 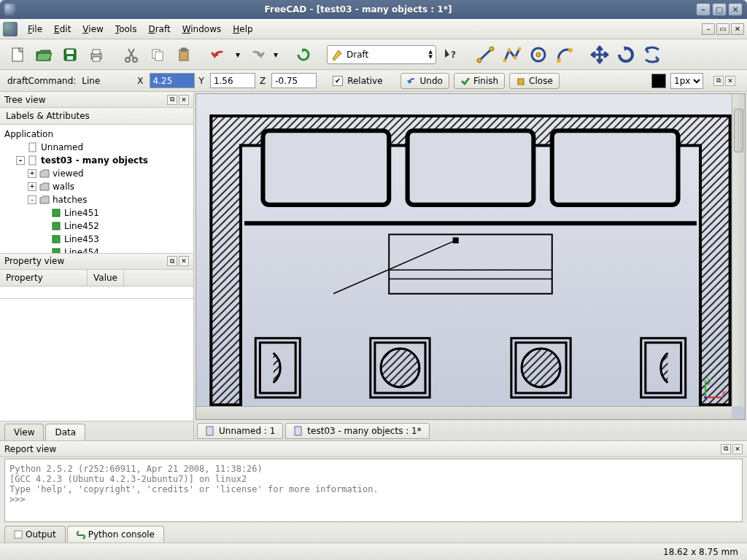 What do you see at coordinates (107, 81) in the screenshot?
I see `draft-command-value: Line` at bounding box center [107, 81].